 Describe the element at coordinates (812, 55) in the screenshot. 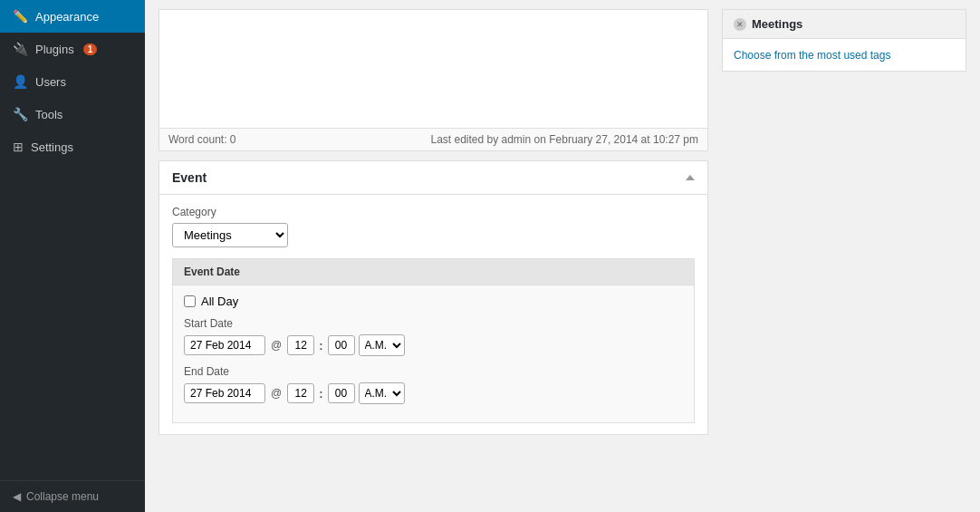

I see `choose-tags-link: Choose from the most used tags` at that location.